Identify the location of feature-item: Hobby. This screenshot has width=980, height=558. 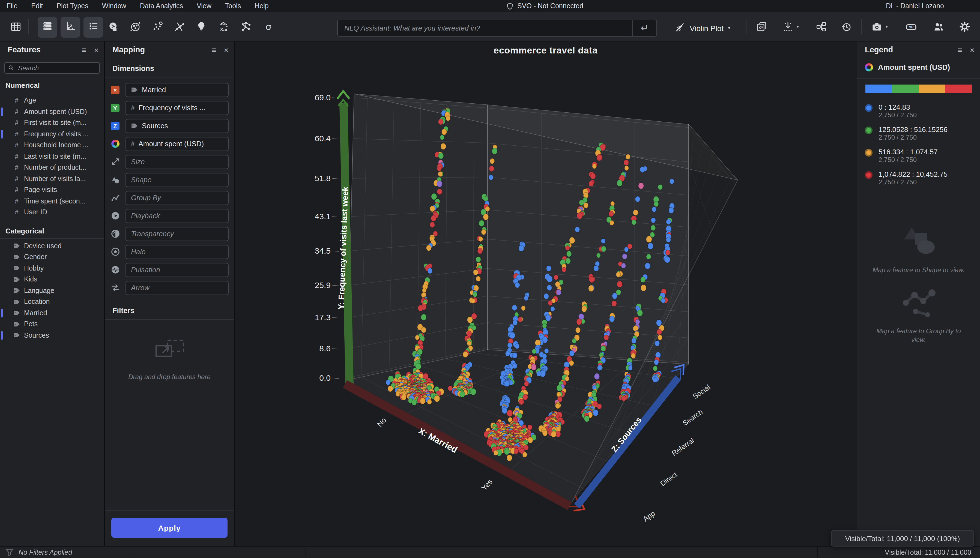
(52, 268).